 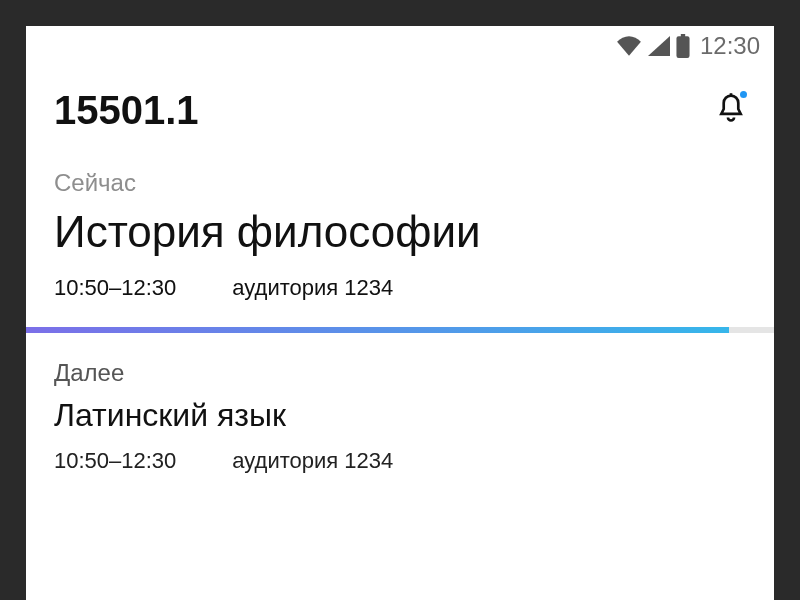 What do you see at coordinates (400, 114) in the screenshot?
I see `app-header: 15501.1` at bounding box center [400, 114].